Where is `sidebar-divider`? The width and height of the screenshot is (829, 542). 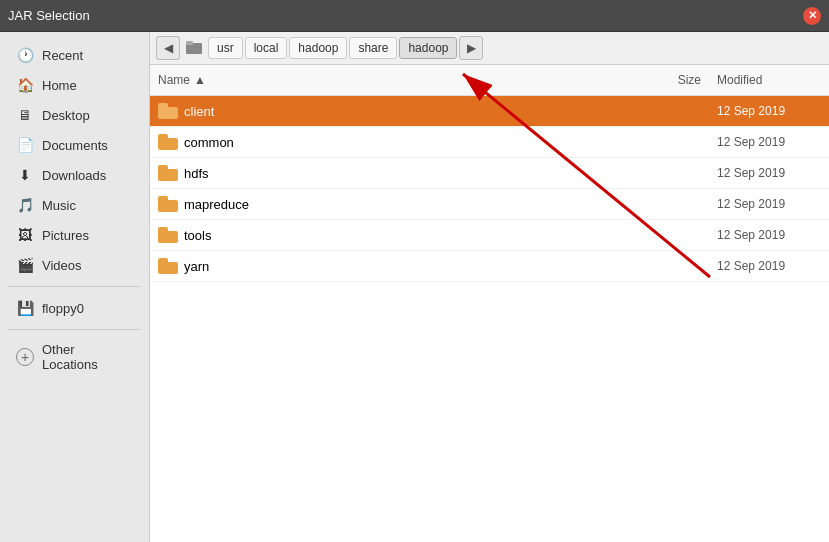 sidebar-divider is located at coordinates (74, 286).